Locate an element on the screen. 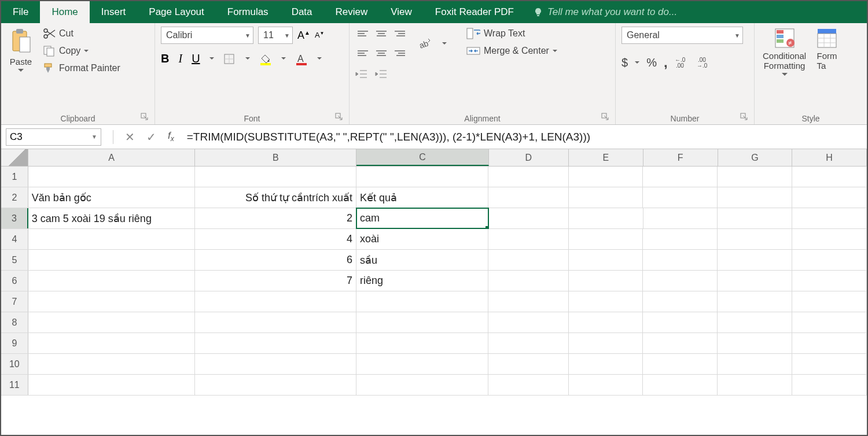 The image size is (868, 436). cell-F1 is located at coordinates (681, 177).